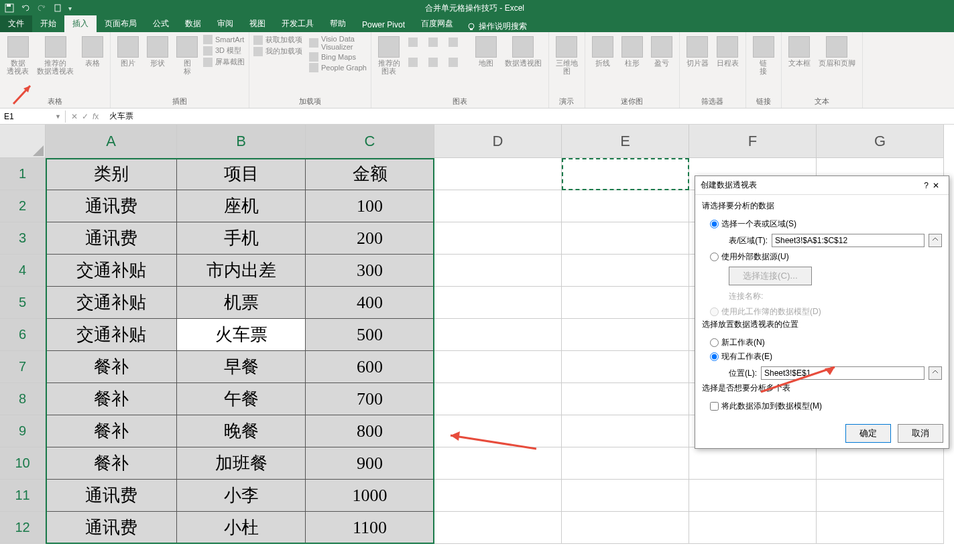  What do you see at coordinates (93, 65) in the screenshot?
I see `table-button: 表格` at bounding box center [93, 65].